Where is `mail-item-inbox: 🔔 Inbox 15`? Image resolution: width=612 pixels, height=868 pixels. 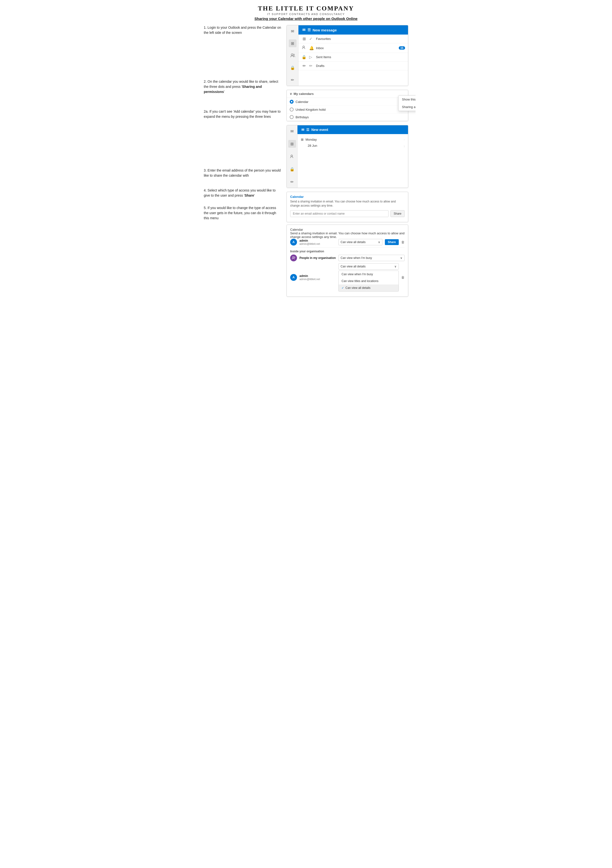
mail-item-inbox: 🔔 Inbox 15 is located at coordinates (353, 48).